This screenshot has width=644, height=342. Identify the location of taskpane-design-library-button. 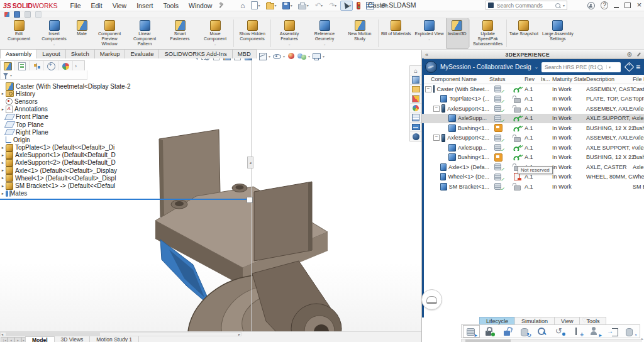
(416, 99).